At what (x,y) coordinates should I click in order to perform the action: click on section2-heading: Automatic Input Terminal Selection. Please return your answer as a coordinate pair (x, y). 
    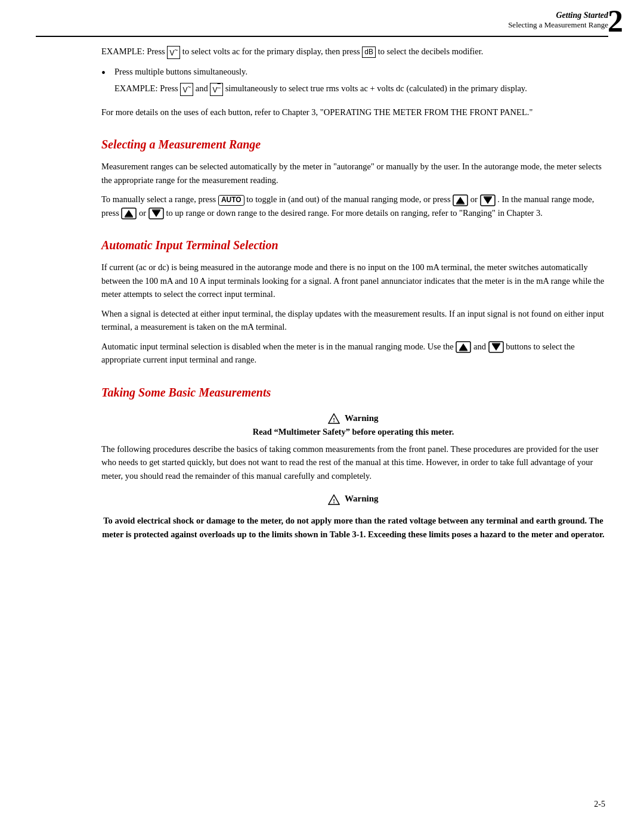
    Looking at the image, I should click on (353, 246).